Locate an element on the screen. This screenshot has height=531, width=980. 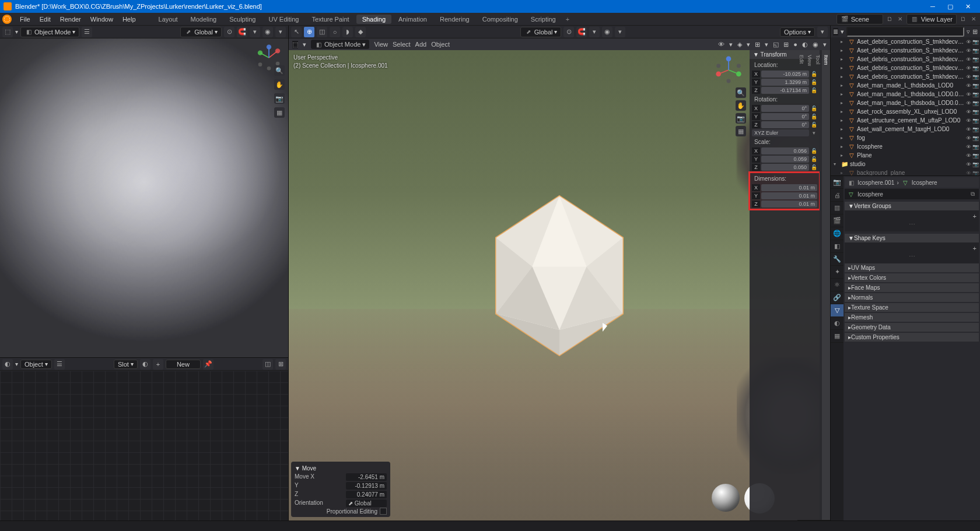
shade-wire-icon: ⊞ is located at coordinates (786, 44).